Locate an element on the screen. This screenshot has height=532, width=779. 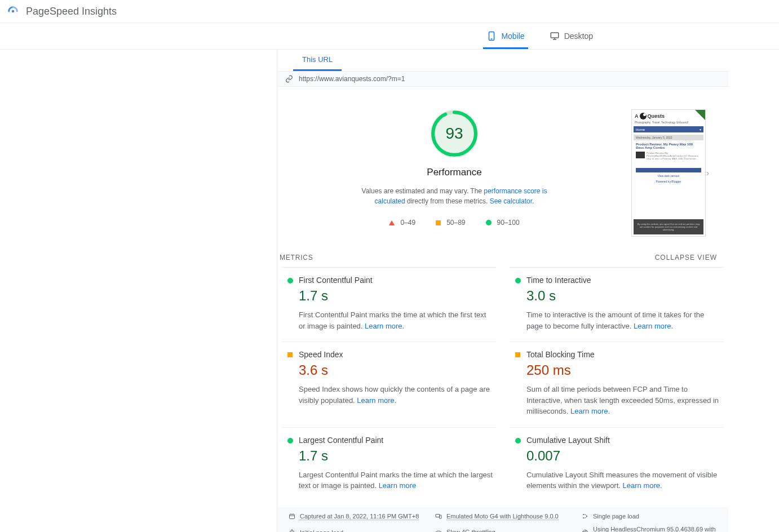
see-calculator-link: See calculator is located at coordinates (511, 201).